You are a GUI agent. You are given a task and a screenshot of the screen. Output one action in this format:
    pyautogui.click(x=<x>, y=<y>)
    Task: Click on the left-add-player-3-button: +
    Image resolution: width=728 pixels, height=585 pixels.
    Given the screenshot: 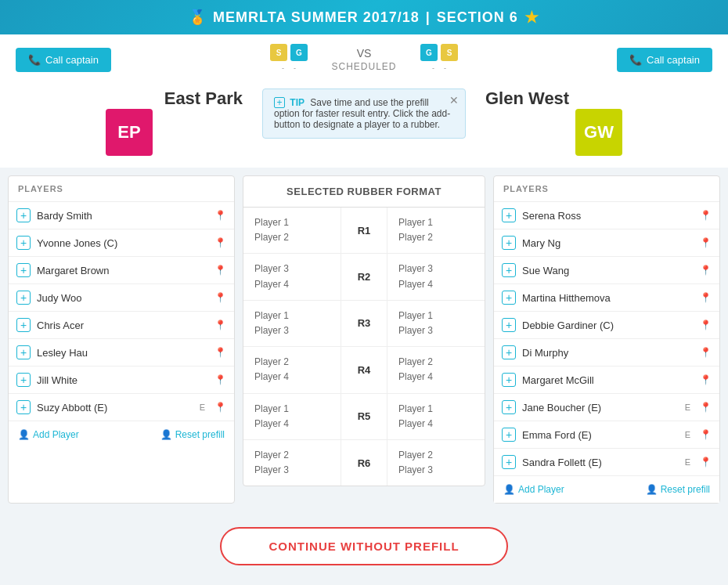 What is the action you would take?
    pyautogui.click(x=23, y=298)
    